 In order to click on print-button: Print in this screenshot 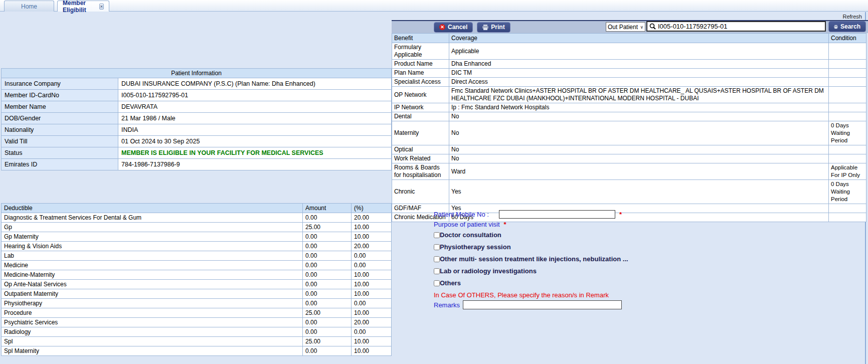, I will do `click(493, 27)`.